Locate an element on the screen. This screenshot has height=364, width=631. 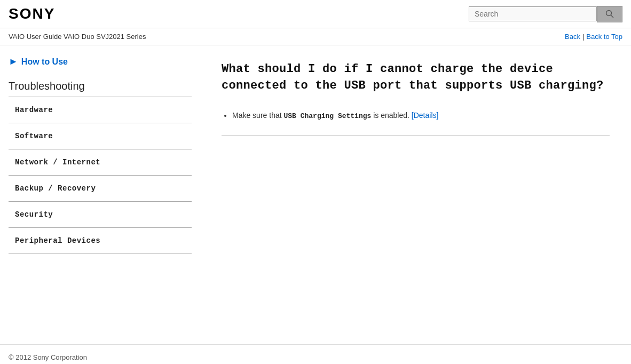
sidebar-item-hardware: Hardware is located at coordinates (100, 110).